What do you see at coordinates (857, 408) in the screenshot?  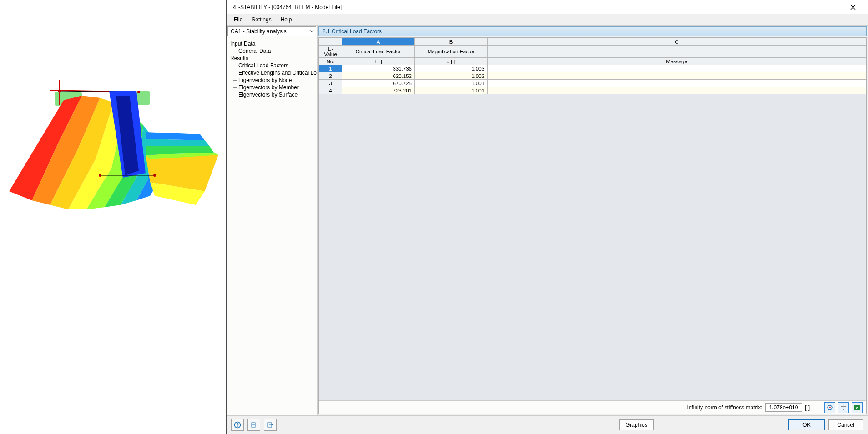 I see `svg-text: X` at bounding box center [857, 408].